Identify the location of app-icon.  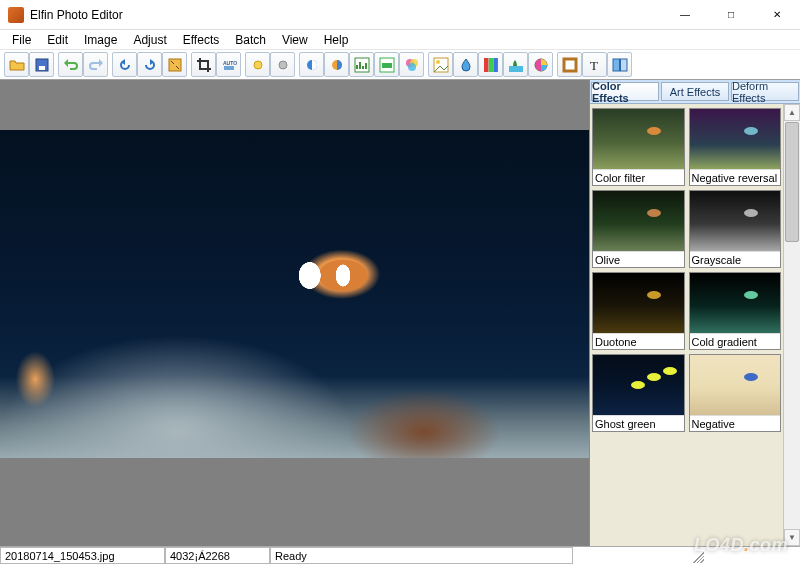
(16, 15).